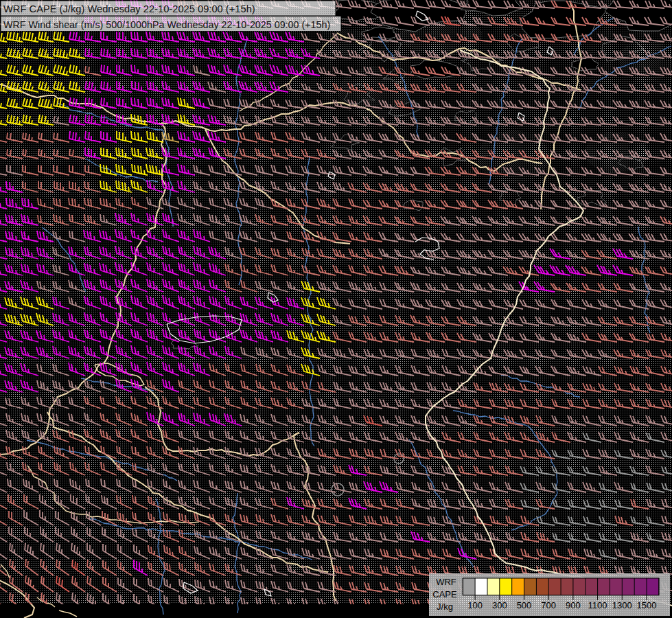  Describe the element at coordinates (622, 606) in the screenshot. I see `svg-text: 1300` at that location.